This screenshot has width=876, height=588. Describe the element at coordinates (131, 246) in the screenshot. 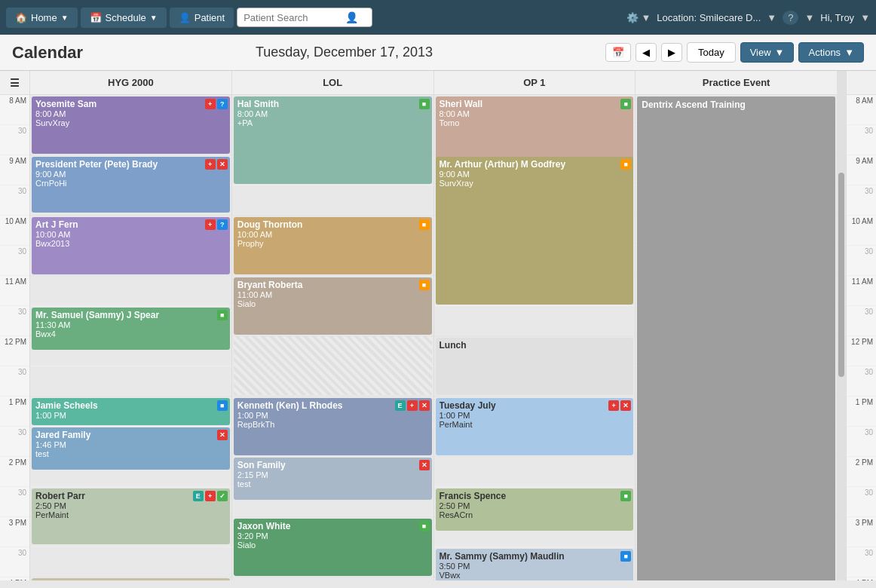

I see `appt-hyg-fern: Art J Fern 10:00 AM Bwx2013 + ?` at that location.